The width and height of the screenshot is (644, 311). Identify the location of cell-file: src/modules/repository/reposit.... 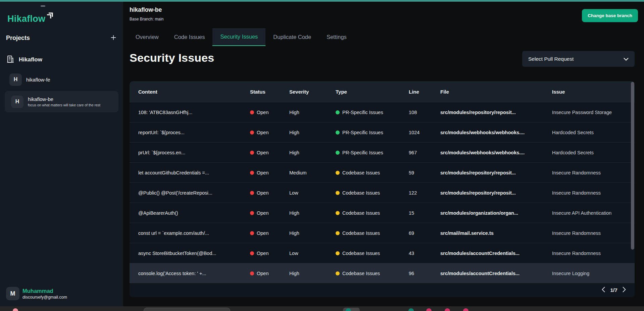
(496, 112).